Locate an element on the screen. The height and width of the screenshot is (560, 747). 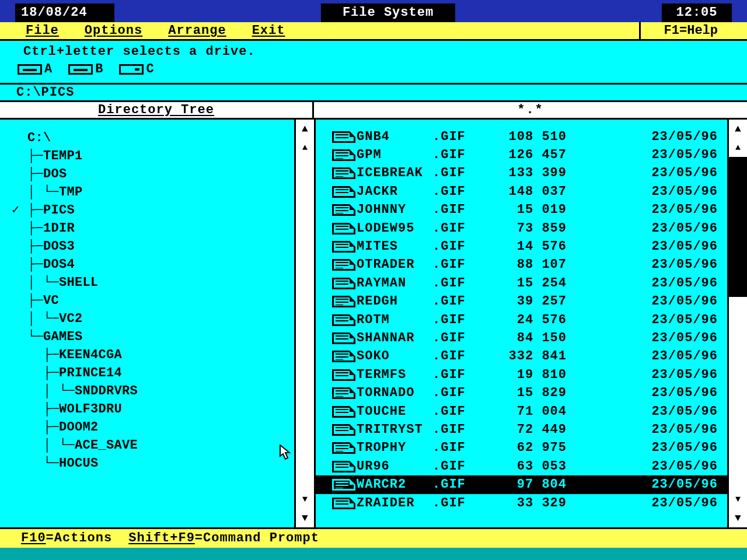
drive-b: B is located at coordinates (85, 69).